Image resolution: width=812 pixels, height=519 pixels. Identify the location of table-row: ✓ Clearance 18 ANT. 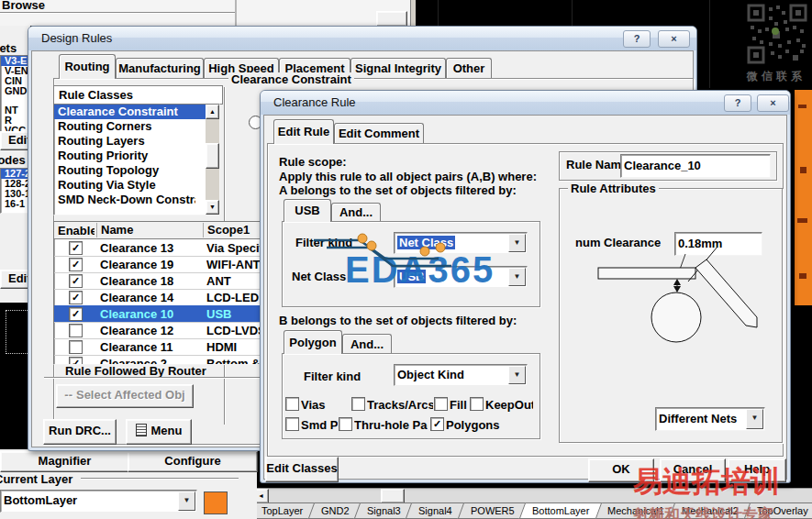
(171, 281).